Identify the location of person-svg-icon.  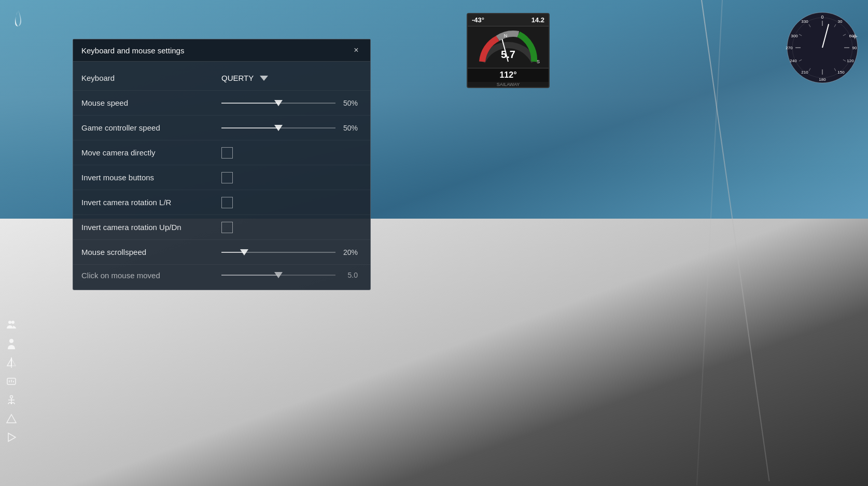
(11, 344).